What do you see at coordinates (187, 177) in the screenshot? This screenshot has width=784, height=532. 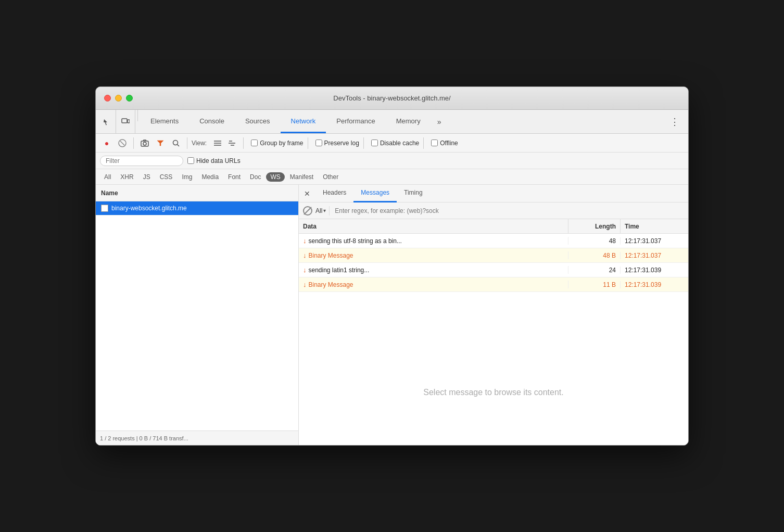 I see `type-img-button: Img` at bounding box center [187, 177].